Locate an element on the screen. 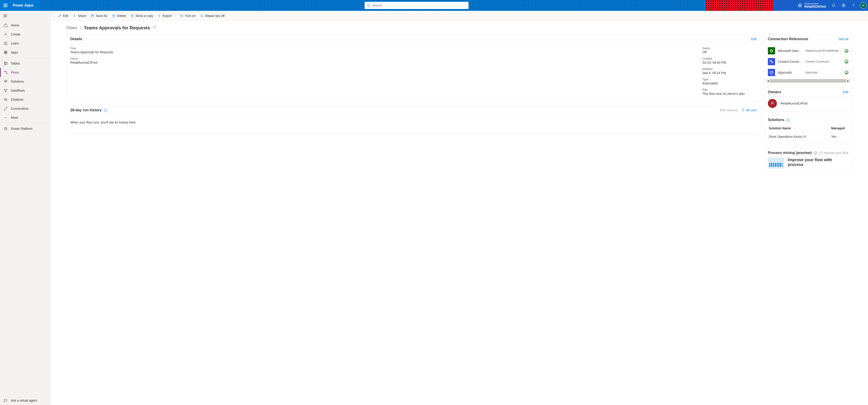 This screenshot has height=405, width=868. notifications-button is located at coordinates (834, 5).